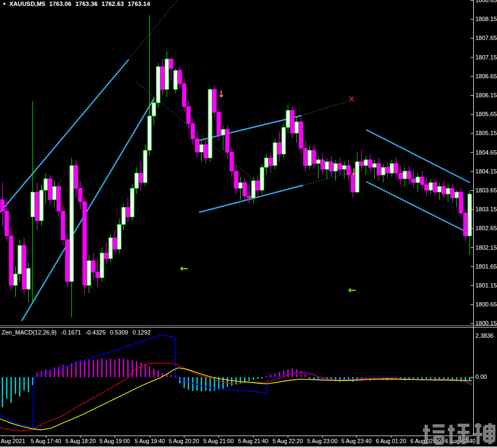 Image resolution: width=497 pixels, height=448 pixels. Describe the element at coordinates (115, 441) in the screenshot. I see `time-axis-label: 5 Aug 19:00` at that location.